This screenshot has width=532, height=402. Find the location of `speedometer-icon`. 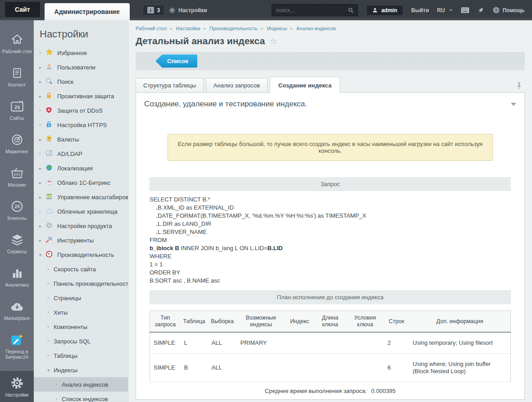

speedometer-icon is located at coordinates (49, 254).